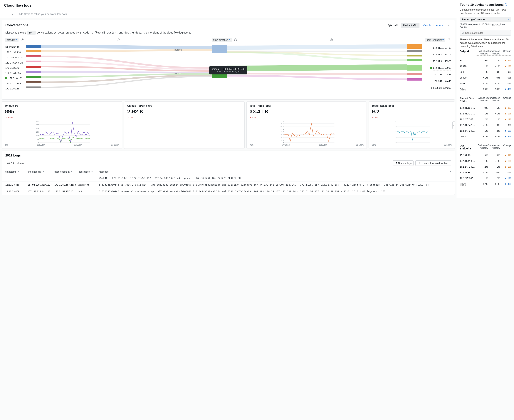  I want to click on pill-flow-direction: flow_direction, so click(222, 40).